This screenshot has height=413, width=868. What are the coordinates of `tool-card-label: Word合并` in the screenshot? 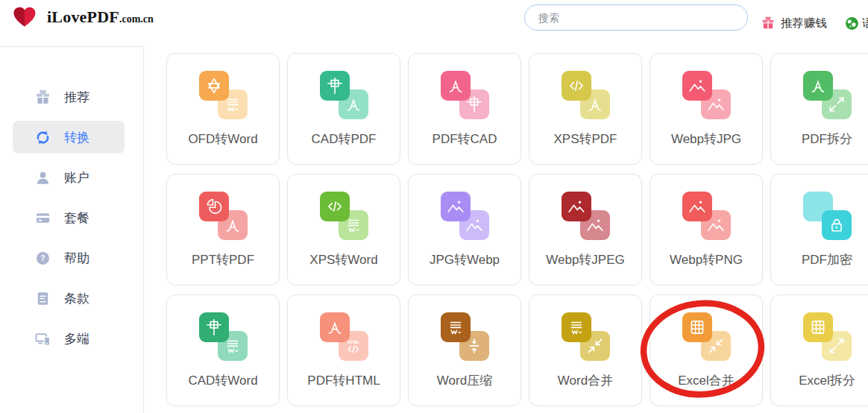 It's located at (585, 380).